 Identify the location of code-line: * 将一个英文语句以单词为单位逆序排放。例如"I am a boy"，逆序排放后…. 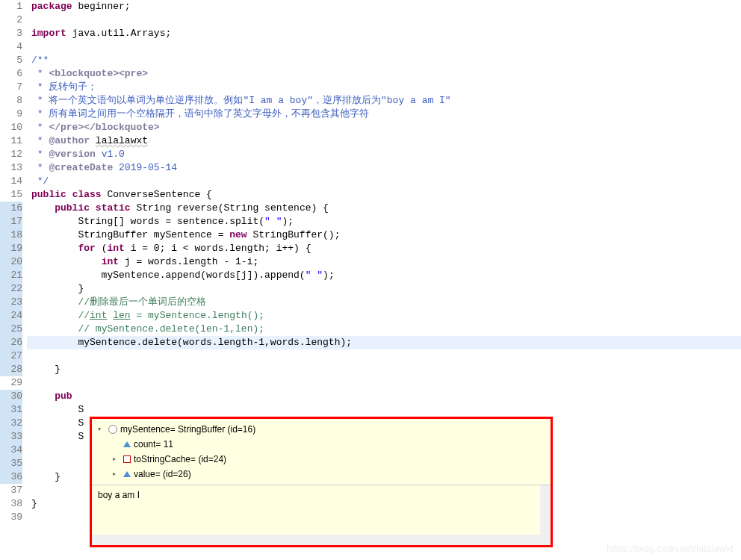
(384, 101).